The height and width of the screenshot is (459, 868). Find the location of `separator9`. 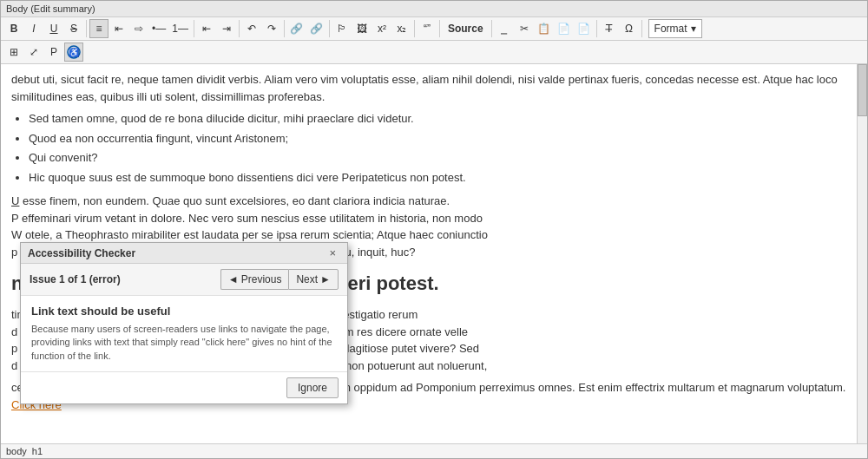

separator9 is located at coordinates (597, 29).